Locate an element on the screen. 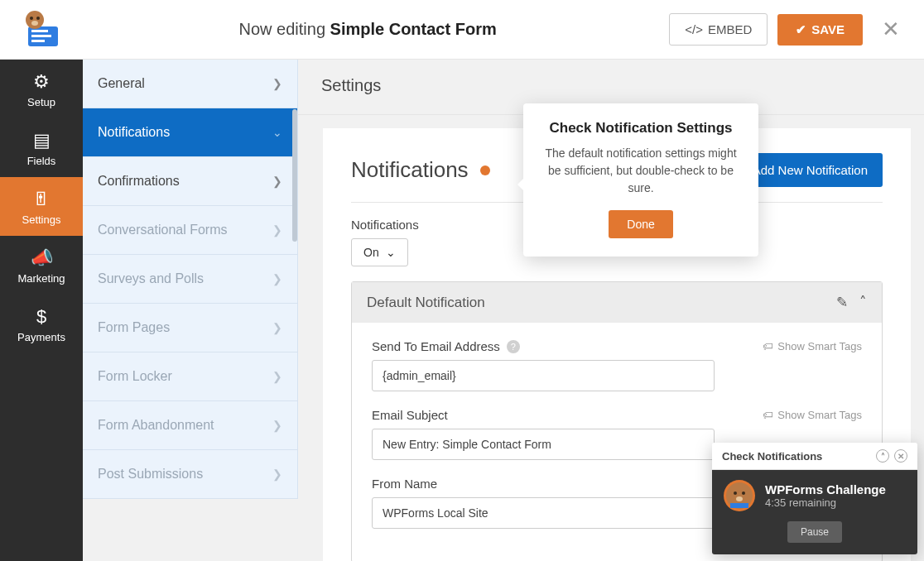 The image size is (924, 561). popover-title: Check Notification Settings is located at coordinates (641, 128).